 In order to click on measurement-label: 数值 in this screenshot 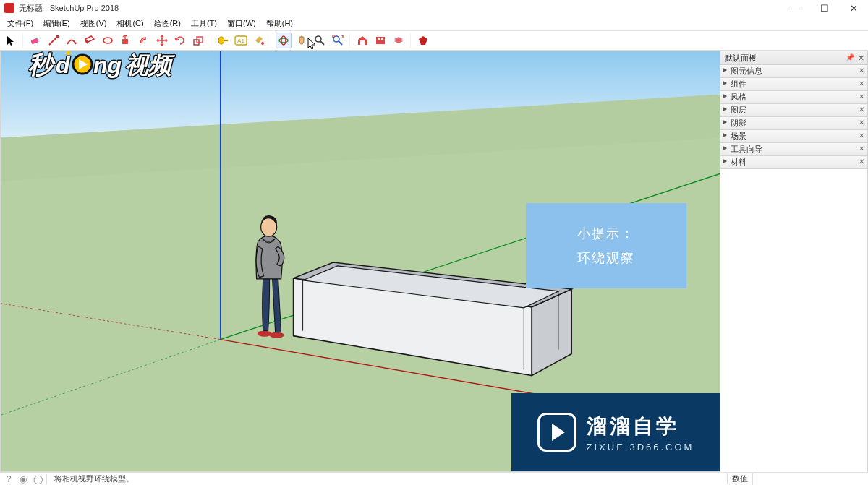, I will do `click(739, 478)`.